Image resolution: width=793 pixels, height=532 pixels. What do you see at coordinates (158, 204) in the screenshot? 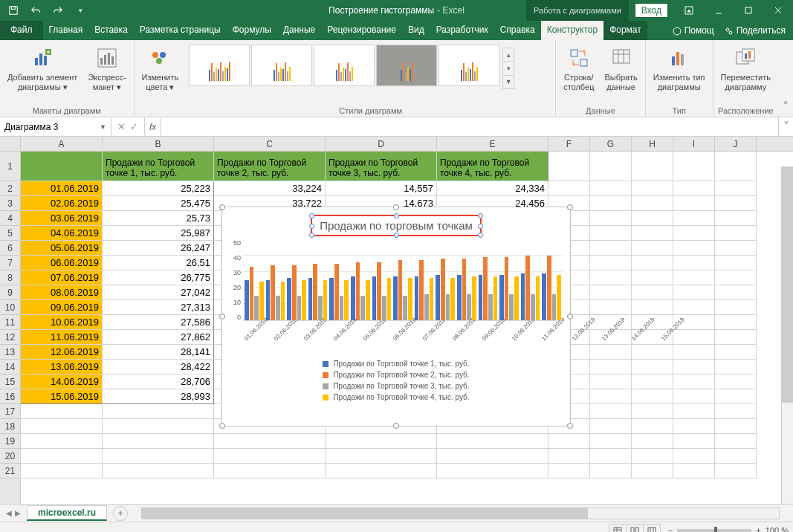
I see `cell: 25,475` at bounding box center [158, 204].